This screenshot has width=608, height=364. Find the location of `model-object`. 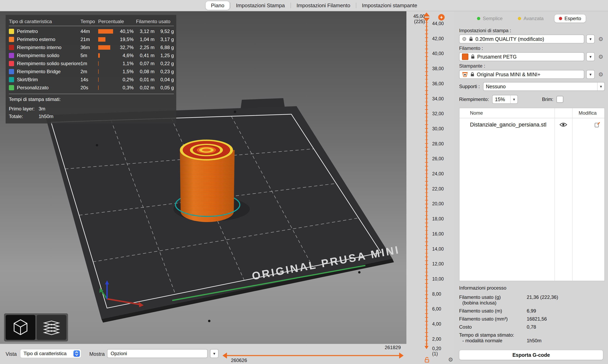

model-object is located at coordinates (208, 181).